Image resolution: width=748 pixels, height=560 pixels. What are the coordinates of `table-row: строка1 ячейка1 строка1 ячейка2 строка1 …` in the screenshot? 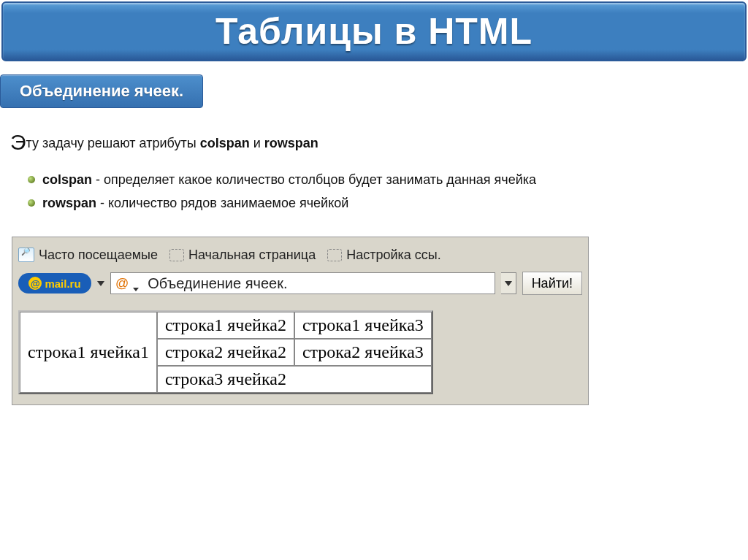 It's located at (226, 326).